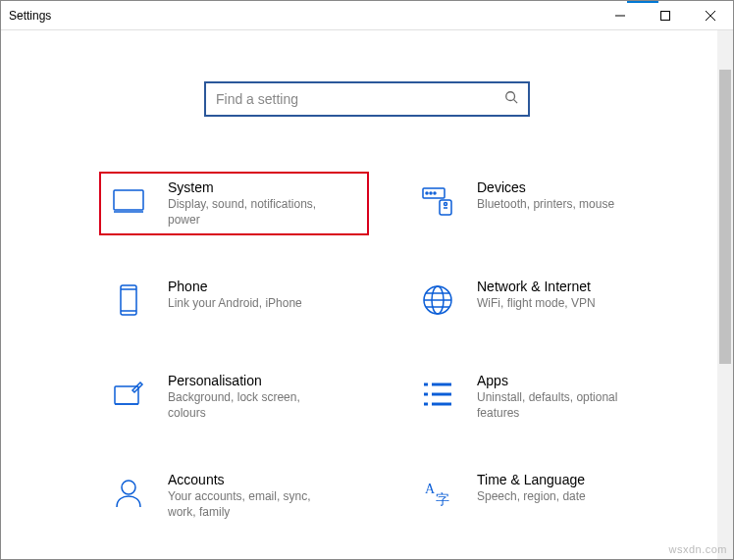  What do you see at coordinates (438, 493) in the screenshot?
I see `time-language-icon: A字` at bounding box center [438, 493].